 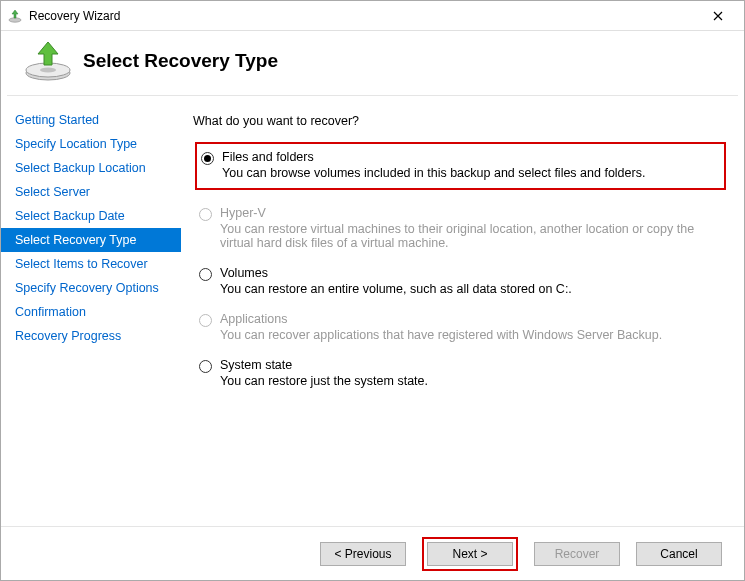 What do you see at coordinates (91, 240) in the screenshot?
I see `step-select-recovery-type: Select Recovery Type` at bounding box center [91, 240].